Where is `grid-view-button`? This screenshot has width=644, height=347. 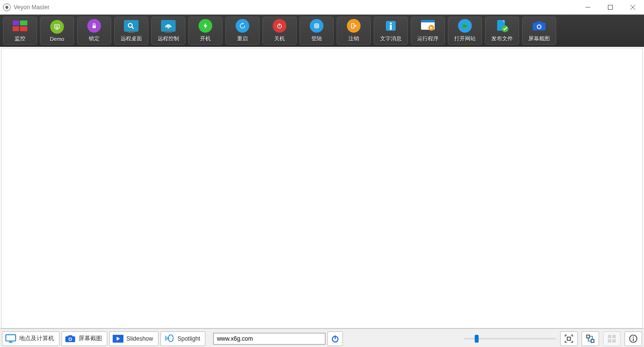 grid-view-button is located at coordinates (612, 339).